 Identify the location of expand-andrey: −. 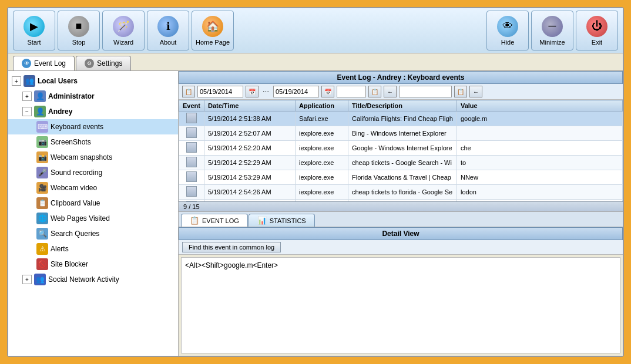
(27, 112).